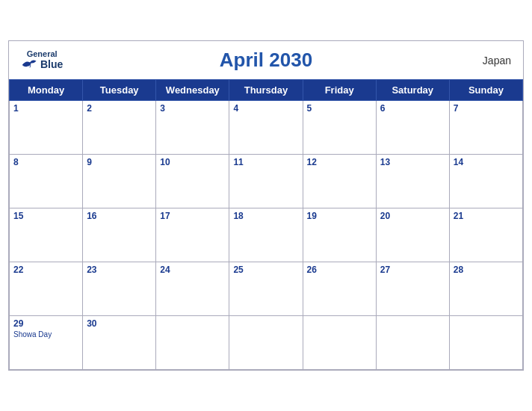 The image size is (532, 411). I want to click on calendar-cell: 12, so click(339, 182).